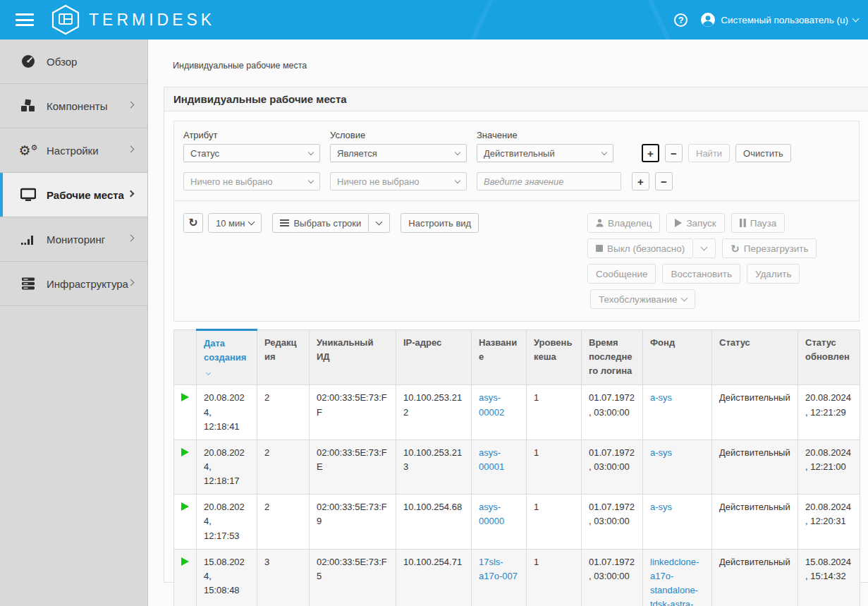 The image size is (868, 606). I want to click on table-row: 20.08.2024, 12:18:41202:00:33:5E:73:FF10…, so click(518, 412).